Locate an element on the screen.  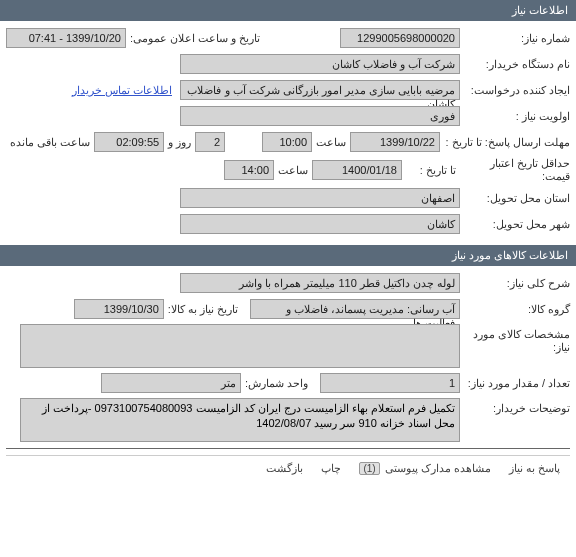
label-goods-group: گروه کالا: is located at coordinates (515, 310).